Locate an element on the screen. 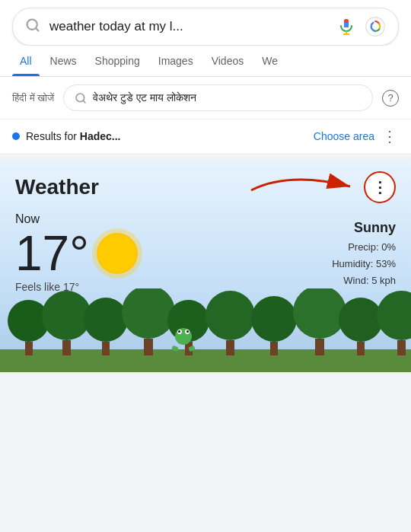 The height and width of the screenshot is (532, 411). hindi-search-input: वेअथेर टुडे एट माय लोकेशन is located at coordinates (218, 97).